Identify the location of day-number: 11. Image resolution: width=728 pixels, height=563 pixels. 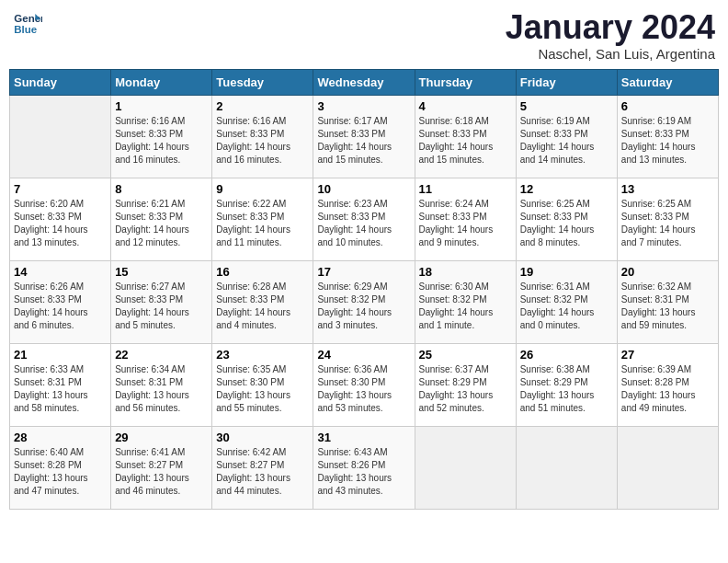
(465, 190).